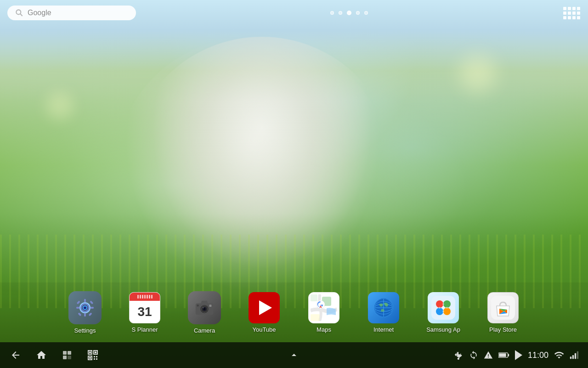 The height and width of the screenshot is (368, 588). I want to click on internet-icon, so click(384, 308).